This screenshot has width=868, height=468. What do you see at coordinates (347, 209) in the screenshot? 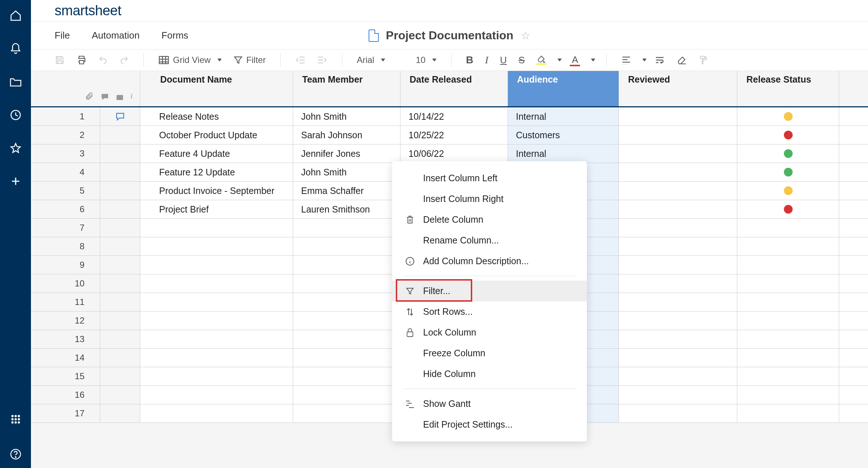
I see `cell: Lauren Smithson` at bounding box center [347, 209].